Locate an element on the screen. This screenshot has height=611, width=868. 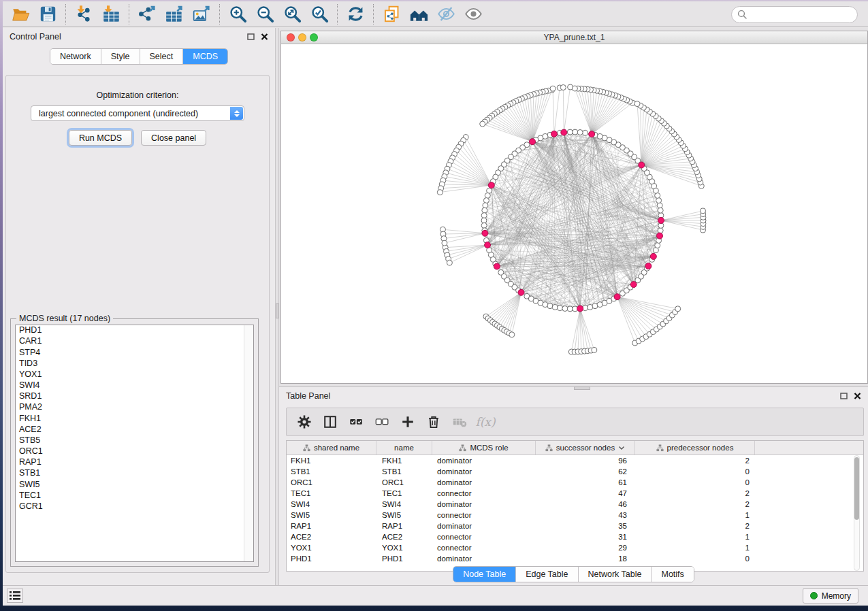
cell-shared-name: PHD1 is located at coordinates (332, 559).